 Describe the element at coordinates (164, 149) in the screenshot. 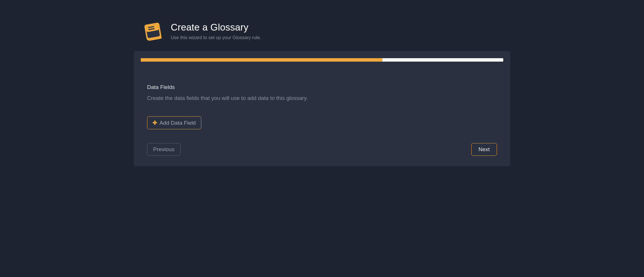

I see `previous-button-label: Previous` at that location.